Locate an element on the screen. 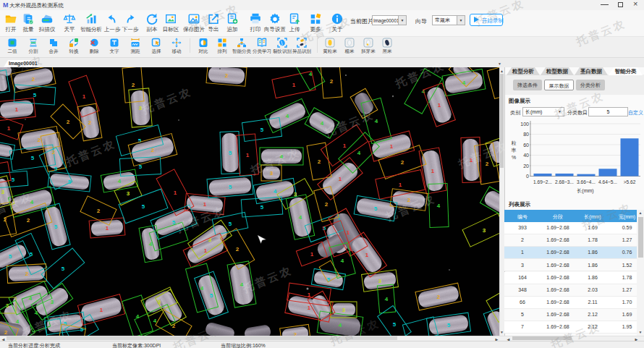 The image size is (644, 348). svg-text: 粒 is located at coordinates (514, 143).